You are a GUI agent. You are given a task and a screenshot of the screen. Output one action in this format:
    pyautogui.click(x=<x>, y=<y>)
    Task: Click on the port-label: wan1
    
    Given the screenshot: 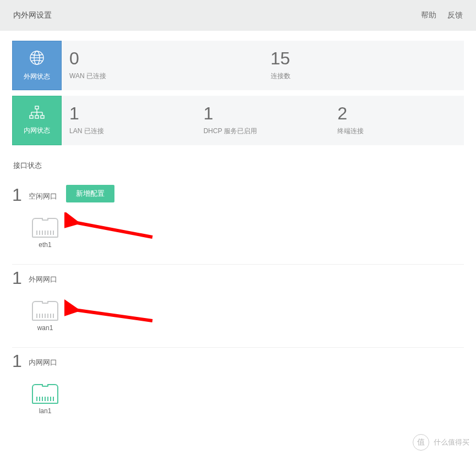 What is the action you would take?
    pyautogui.click(x=45, y=328)
    